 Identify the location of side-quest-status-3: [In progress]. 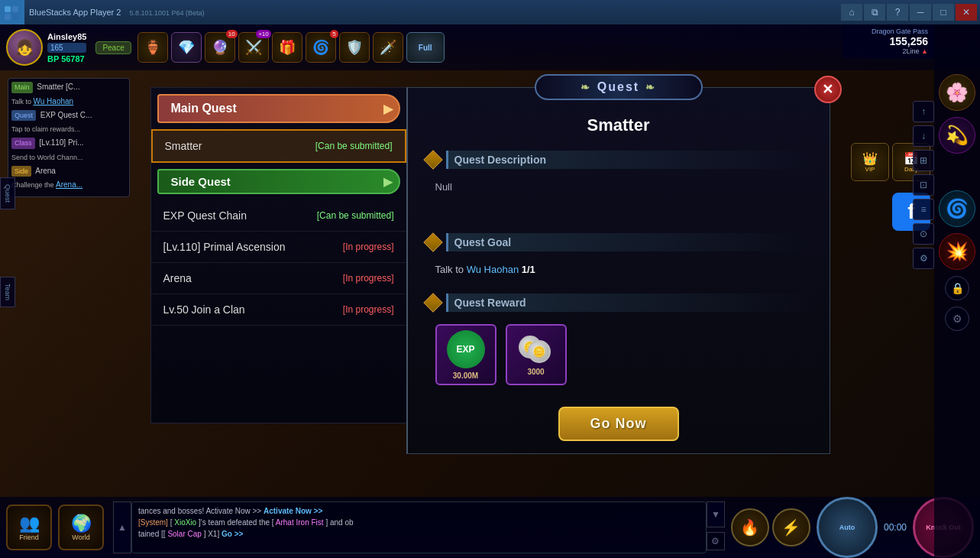
(368, 310).